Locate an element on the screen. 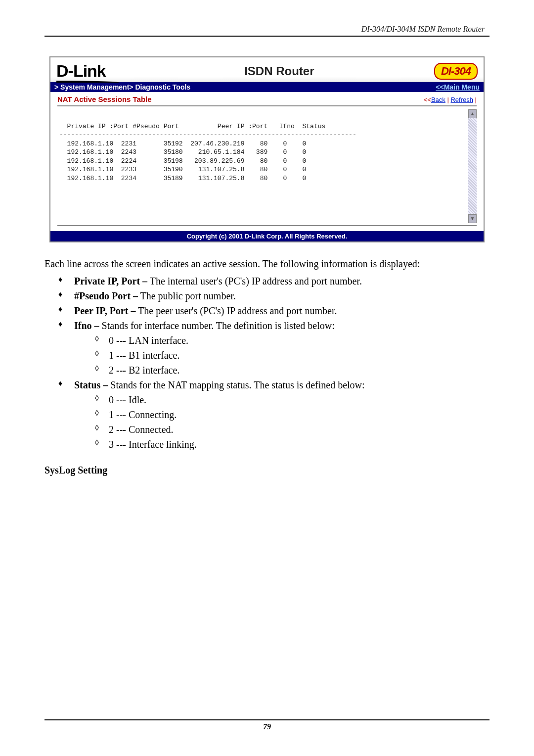 The height and width of the screenshot is (756, 534). list-item: 0 --- Idle. is located at coordinates (299, 400).